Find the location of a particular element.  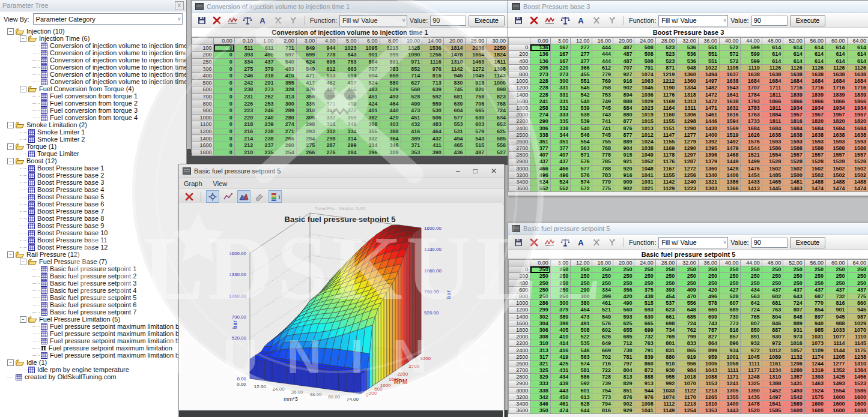

map-cell: 1045 is located at coordinates (476, 76).